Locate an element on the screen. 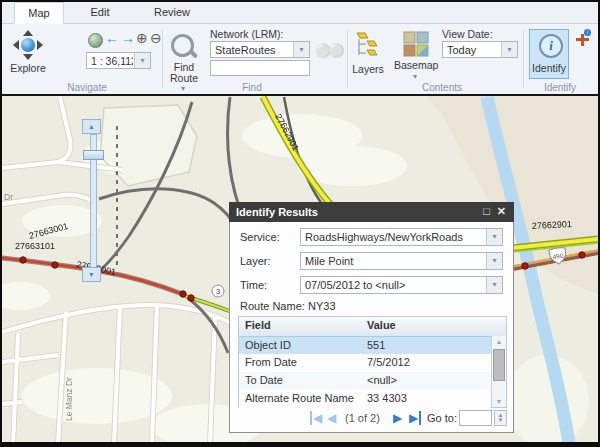 Image resolution: width=600 pixels, height=447 pixels. table-row: From Date 7/5/2012 is located at coordinates (365, 364).